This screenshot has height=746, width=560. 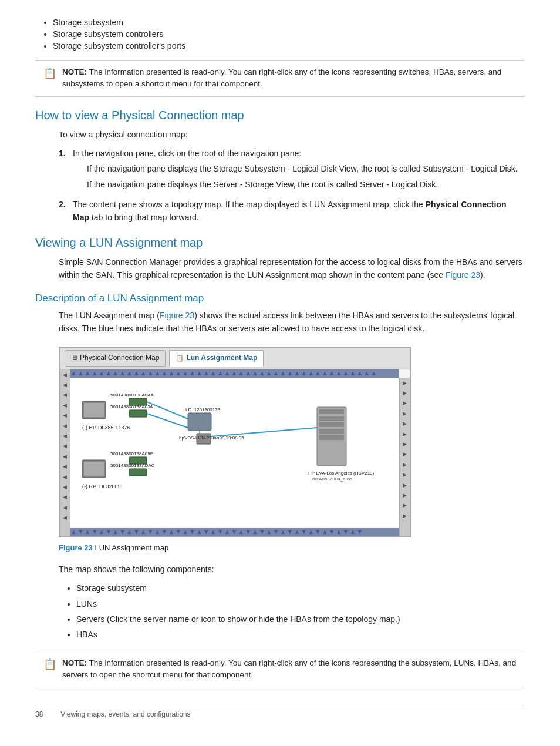 I want to click on server-1-screen, so click(x=94, y=410).